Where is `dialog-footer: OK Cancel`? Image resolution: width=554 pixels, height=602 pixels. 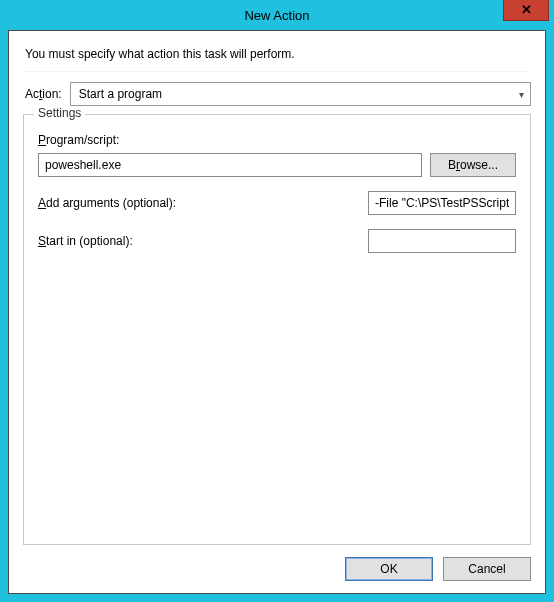
dialog-footer: OK Cancel is located at coordinates (277, 569).